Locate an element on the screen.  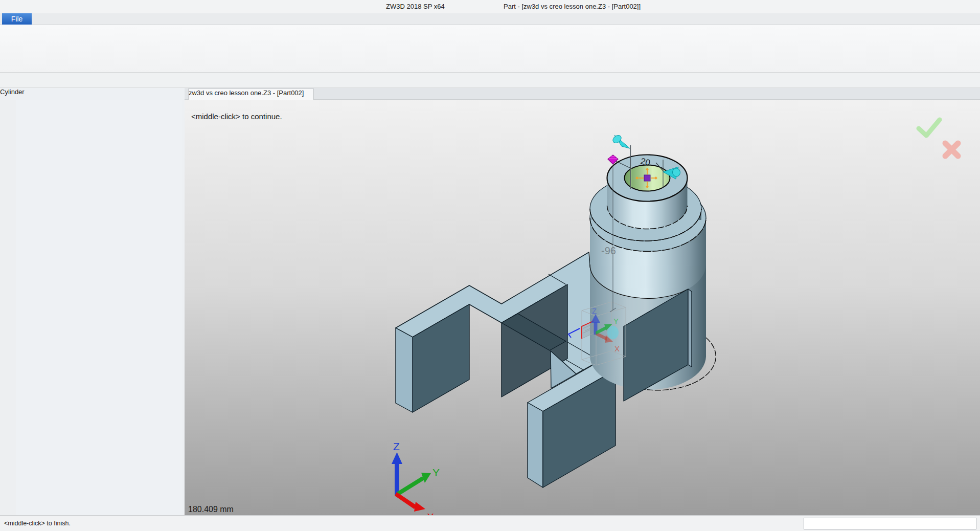
svg-text: 180.409 mm is located at coordinates (211, 510).